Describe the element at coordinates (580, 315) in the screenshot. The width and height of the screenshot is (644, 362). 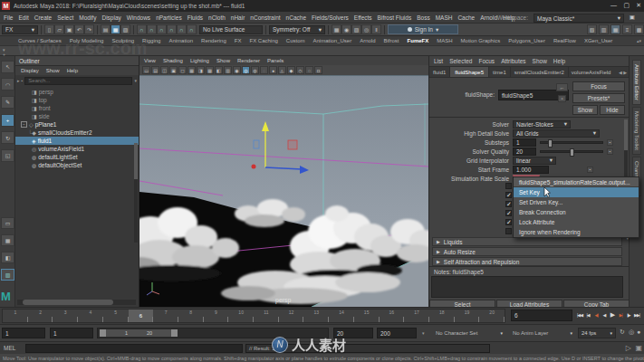
I see `go-to-start-button: |◀◀` at that location.